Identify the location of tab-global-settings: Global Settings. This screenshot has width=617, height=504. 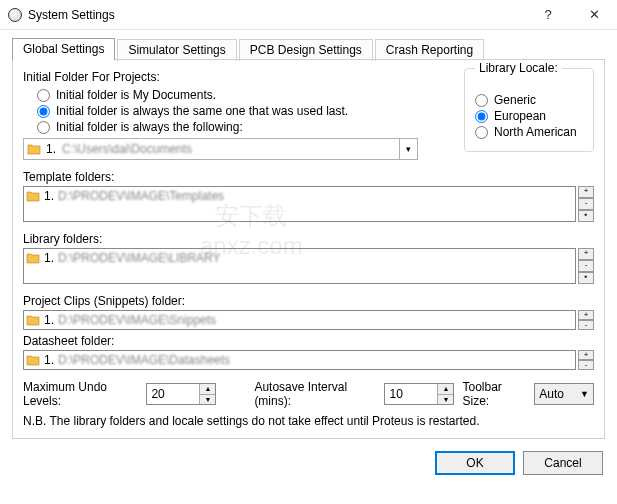
(64, 49).